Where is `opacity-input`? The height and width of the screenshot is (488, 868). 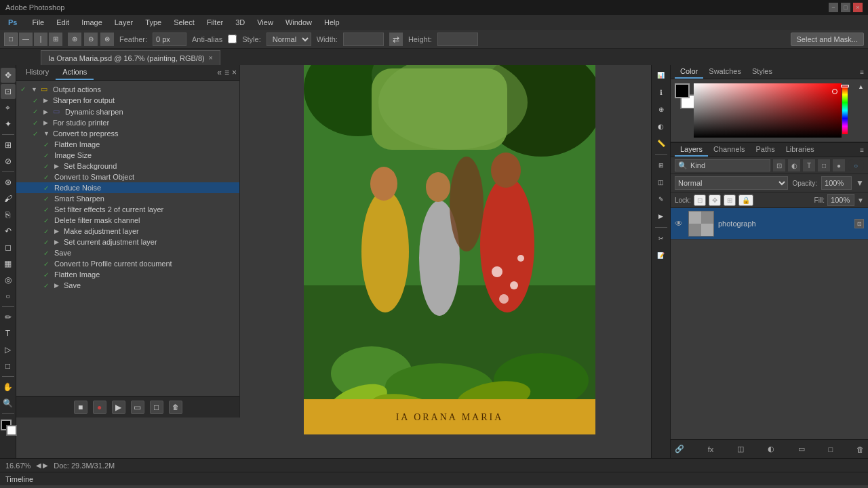
opacity-input is located at coordinates (837, 183).